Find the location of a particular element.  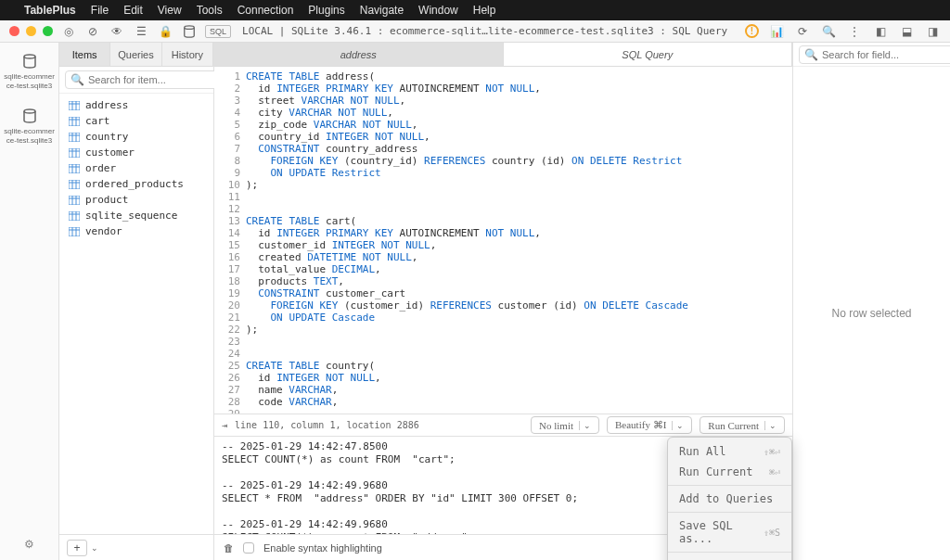

more-icon: ⋮ is located at coordinates (854, 32).